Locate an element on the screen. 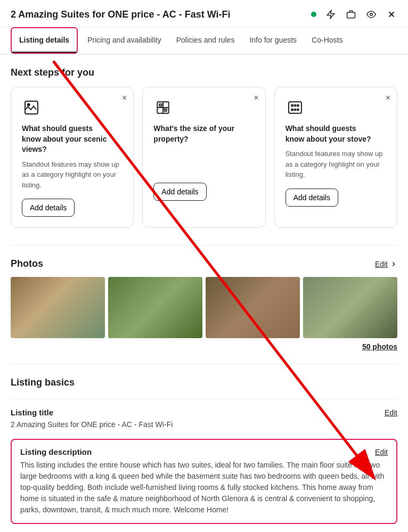  lightning-icon is located at coordinates (331, 14).